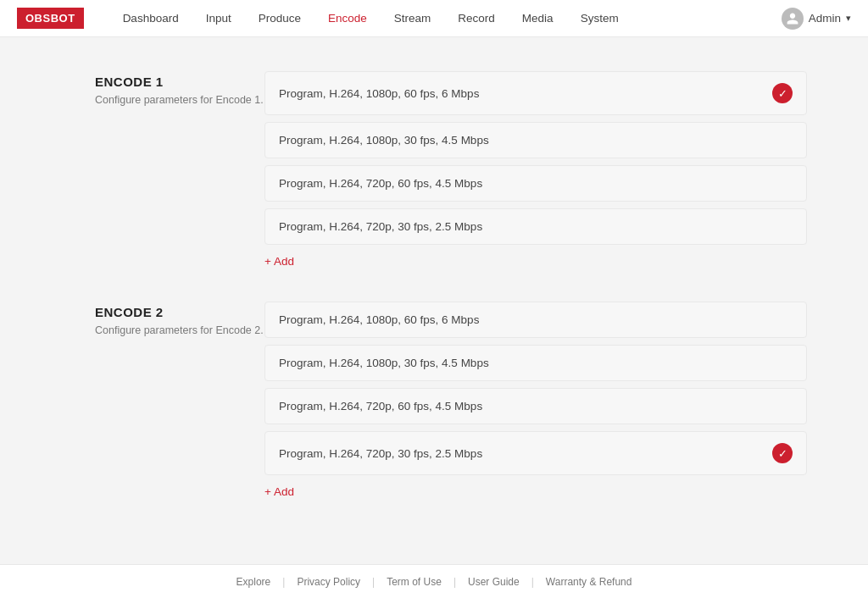 Image resolution: width=868 pixels, height=598 pixels. Describe the element at coordinates (536, 407) in the screenshot. I see `encode2-option-2: Program, H.264, 720p, 60 fps, 4.5 Mbps` at that location.